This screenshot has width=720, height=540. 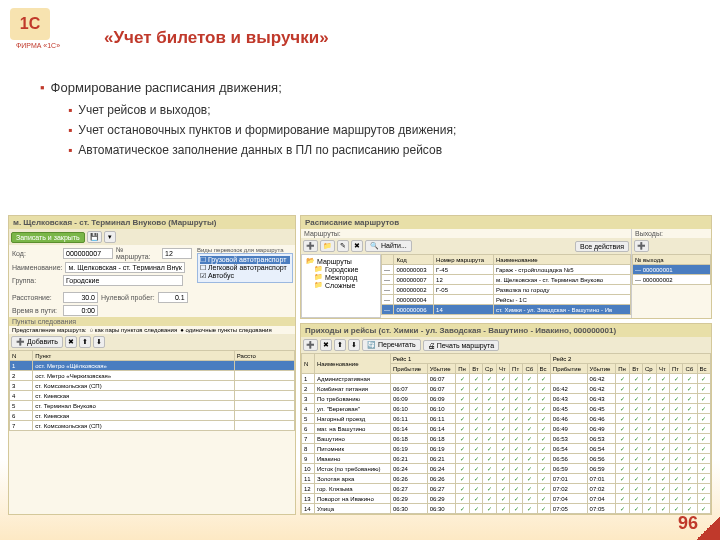 I want to click on print-button: 🖨 Печать маршрута, so click(x=461, y=346).